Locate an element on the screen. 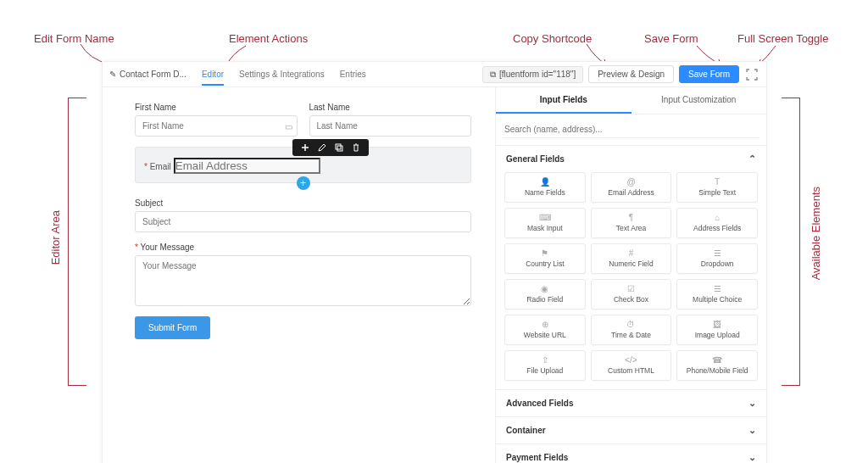  tile-label: Text Area is located at coordinates (631, 228).